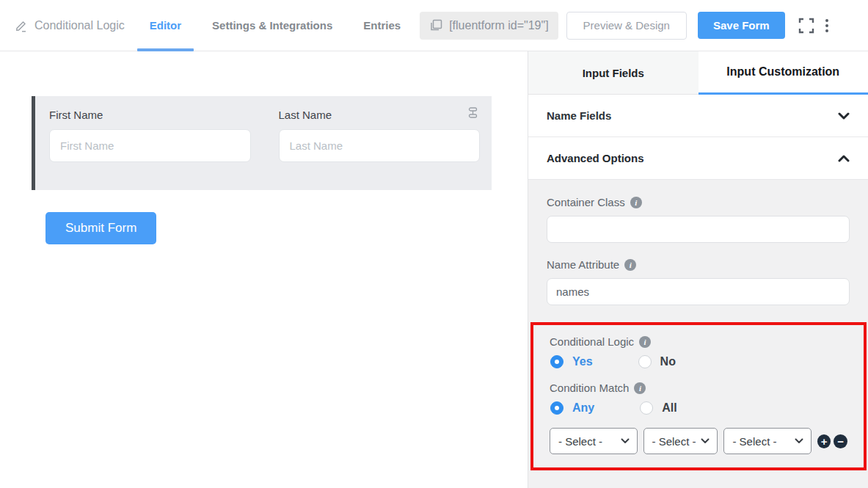  I want to click on condition-operator-select: - Select -, so click(681, 441).